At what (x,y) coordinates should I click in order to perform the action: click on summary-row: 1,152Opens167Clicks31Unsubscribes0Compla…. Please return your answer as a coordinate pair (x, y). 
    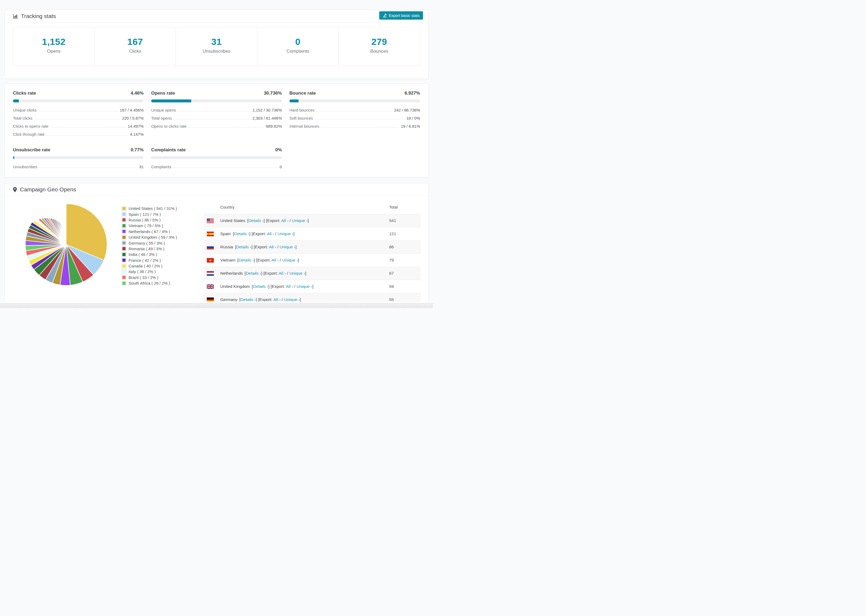
    Looking at the image, I should click on (216, 47).